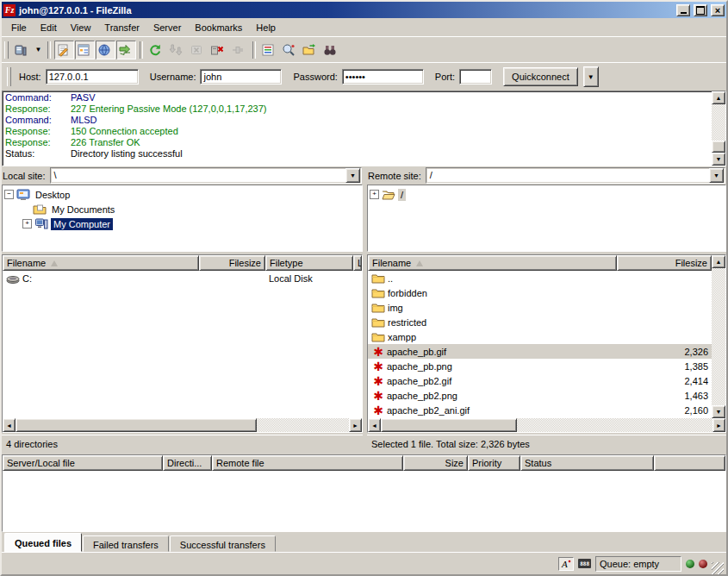 Image resolution: width=728 pixels, height=576 pixels. What do you see at coordinates (576, 176) in the screenshot?
I see `remote-site-combo: / ▼` at bounding box center [576, 176].